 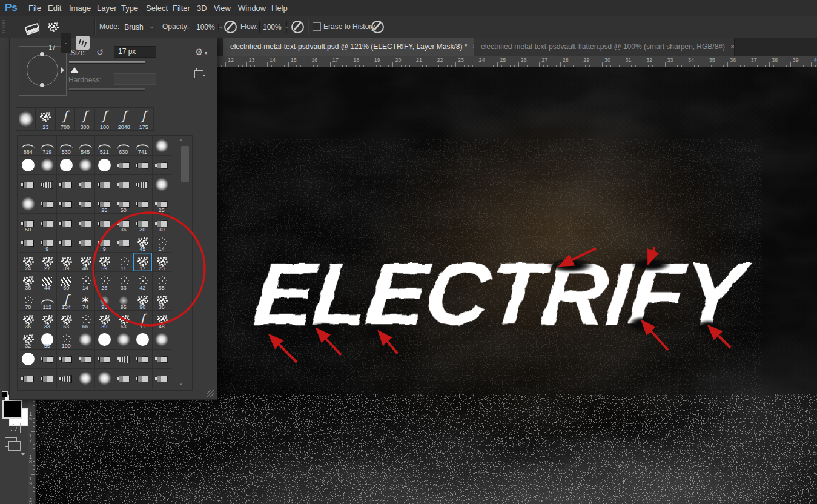 What do you see at coordinates (181, 383) in the screenshot?
I see `scroll-down-icon: ⌄` at bounding box center [181, 383].